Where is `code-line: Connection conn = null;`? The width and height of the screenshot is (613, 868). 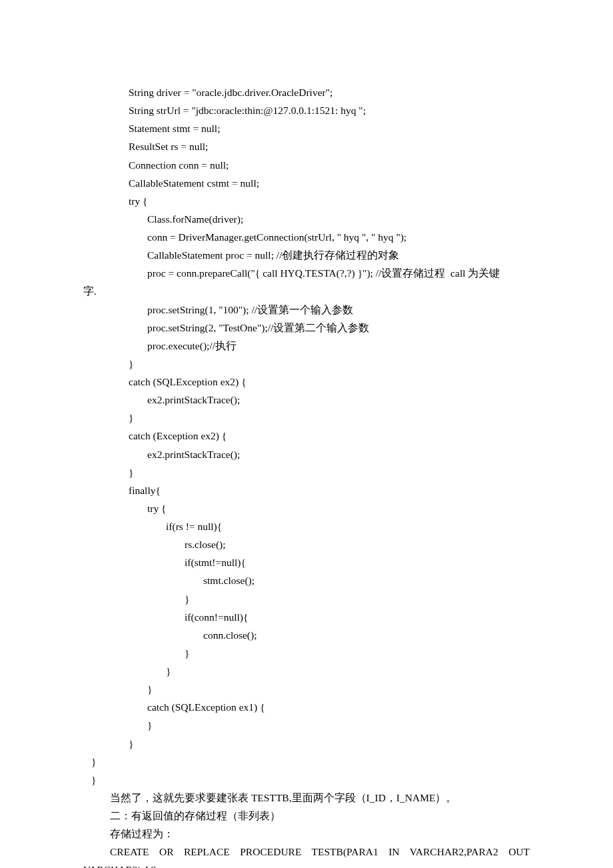
code-line: Connection conn = null; is located at coordinates (306, 165).